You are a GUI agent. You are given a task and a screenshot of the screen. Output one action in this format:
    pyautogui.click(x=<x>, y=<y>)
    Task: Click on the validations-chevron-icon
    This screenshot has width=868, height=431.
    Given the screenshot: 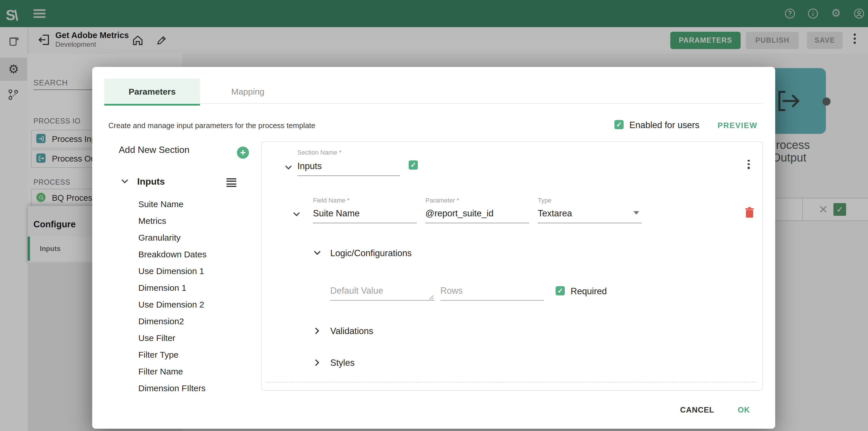 What is the action you would take?
    pyautogui.click(x=317, y=331)
    